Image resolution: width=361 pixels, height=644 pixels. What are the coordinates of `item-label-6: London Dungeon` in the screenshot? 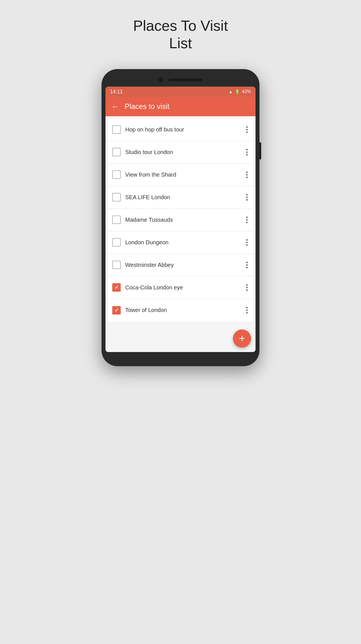 It's located at (183, 243).